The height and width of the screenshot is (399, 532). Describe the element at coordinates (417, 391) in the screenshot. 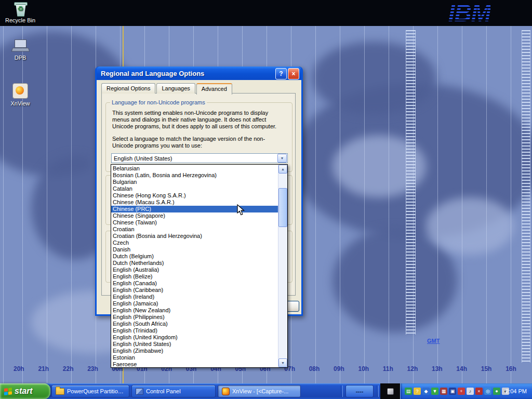

I see `security-alert-icon: ?` at that location.